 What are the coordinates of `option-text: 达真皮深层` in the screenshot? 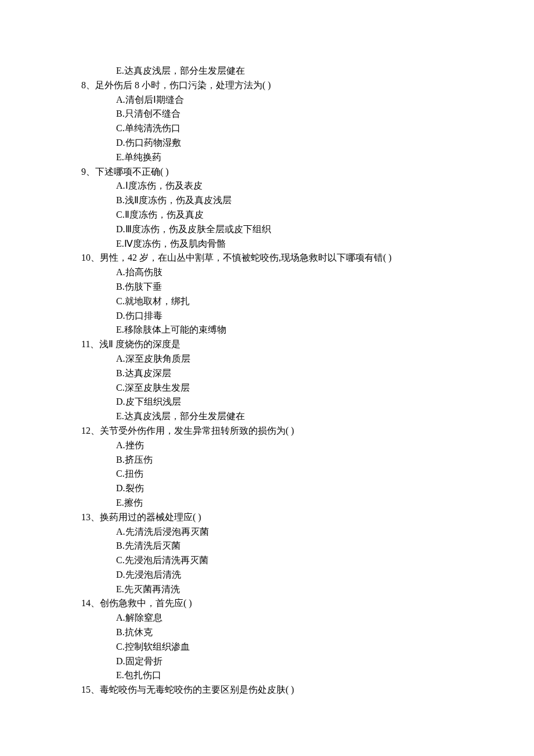 It's located at (148, 373).